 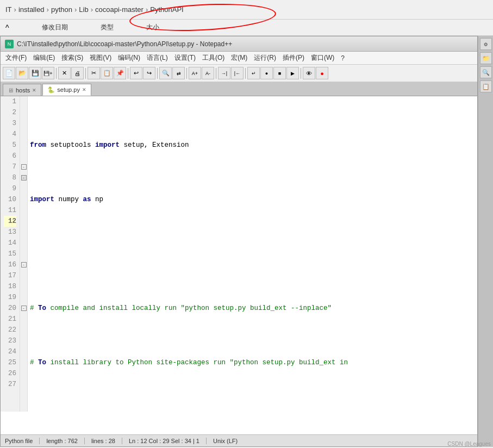 What do you see at coordinates (195, 73) in the screenshot?
I see `toolbar-zoom-in: A+` at bounding box center [195, 73].